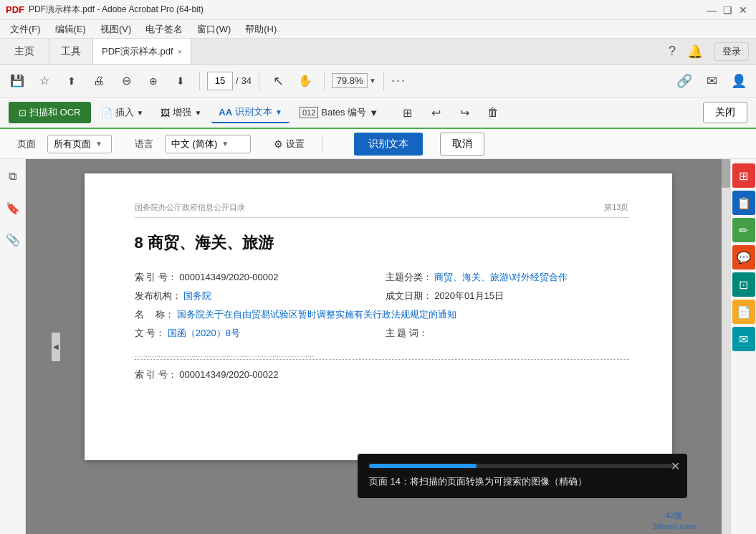  I want to click on recognize-run-button: 识别文本, so click(388, 144).